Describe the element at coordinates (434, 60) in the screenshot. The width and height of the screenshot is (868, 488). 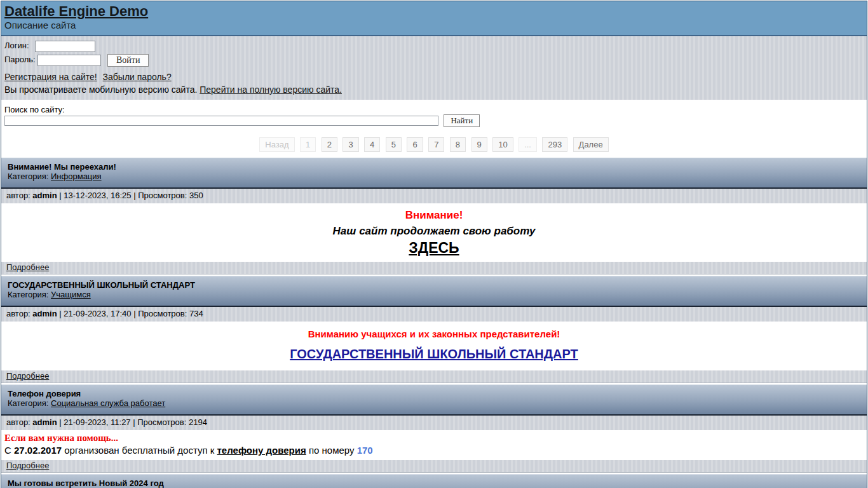
I see `password-row: Пароль: Войти` at that location.